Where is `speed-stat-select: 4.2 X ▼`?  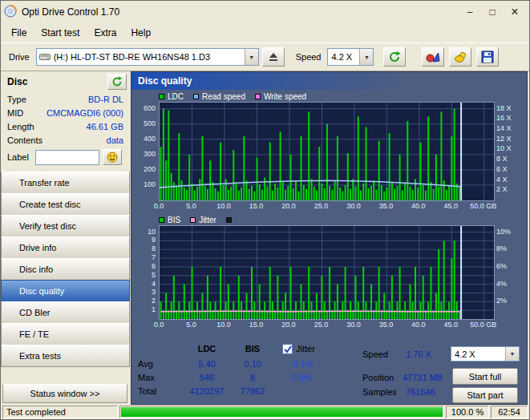
speed-stat-select: 4.2 X ▼ is located at coordinates (485, 354).